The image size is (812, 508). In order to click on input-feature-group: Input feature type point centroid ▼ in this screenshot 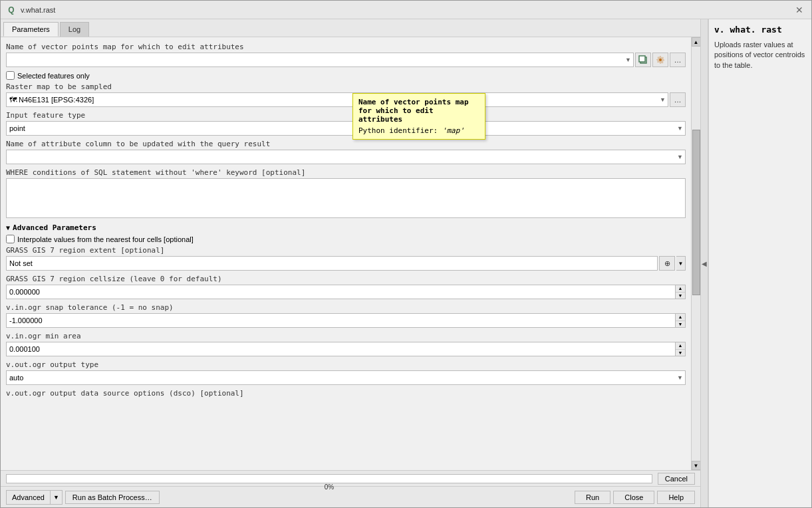, I will do `click(346, 124)`.